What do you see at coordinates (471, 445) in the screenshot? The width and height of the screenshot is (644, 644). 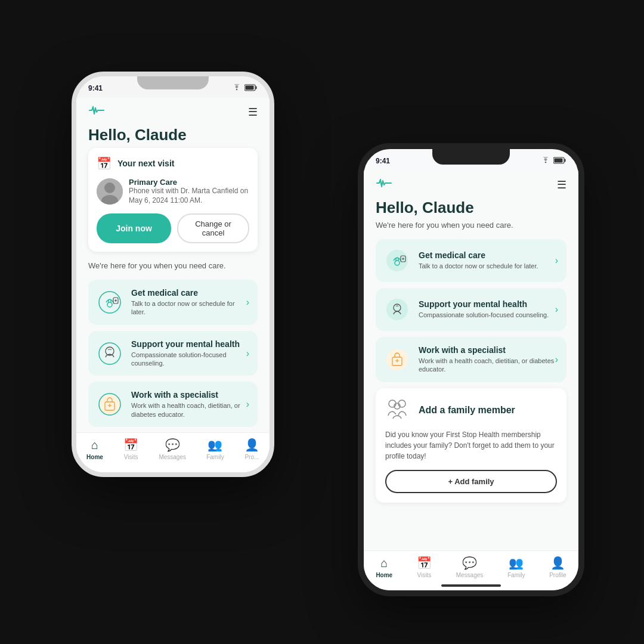 I see `family-description: Did you know your First Stop Health memb…` at bounding box center [471, 445].